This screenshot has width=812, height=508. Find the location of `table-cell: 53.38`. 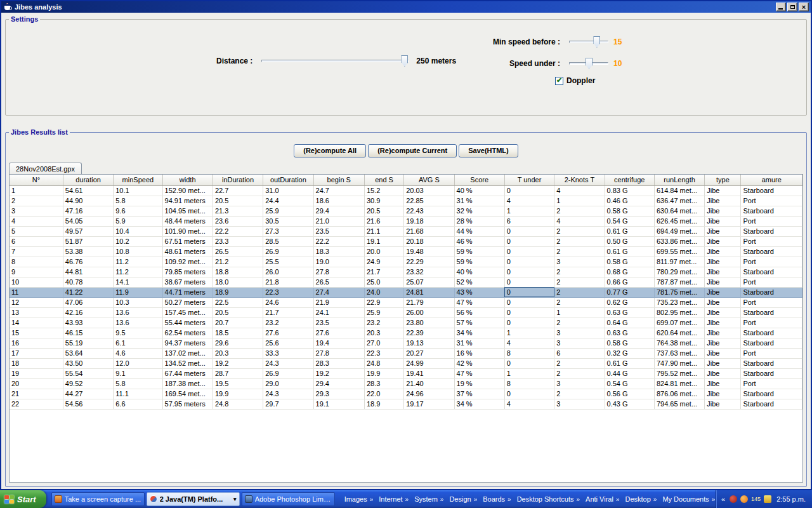

table-cell: 53.38 is located at coordinates (88, 251).